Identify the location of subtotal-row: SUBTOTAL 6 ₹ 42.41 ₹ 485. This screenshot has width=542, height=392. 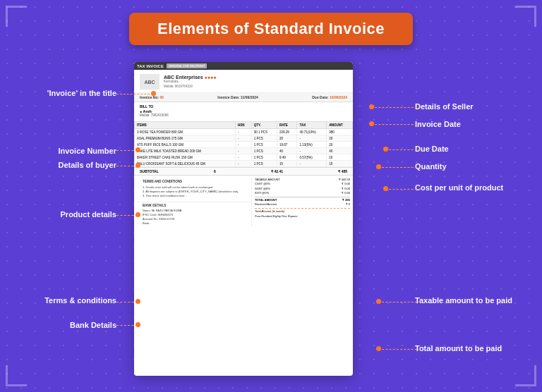
(243, 171).